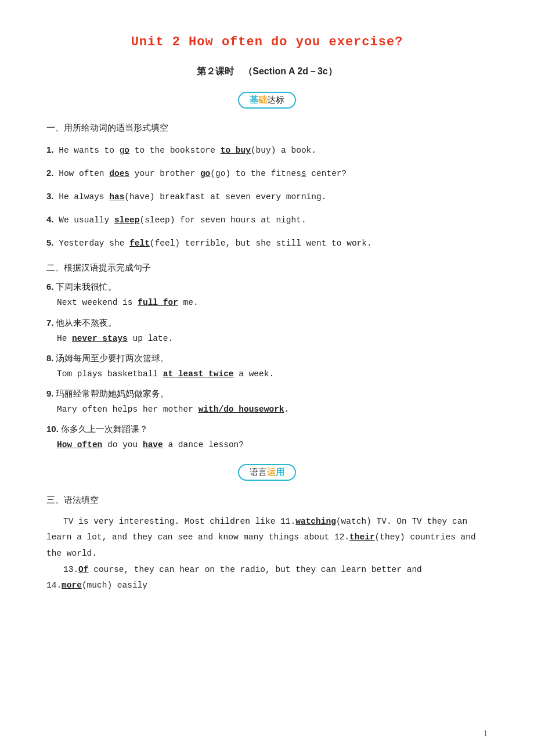 The width and height of the screenshot is (534, 756). What do you see at coordinates (272, 339) in the screenshot?
I see `q7-english: He never stays up late.` at bounding box center [272, 339].